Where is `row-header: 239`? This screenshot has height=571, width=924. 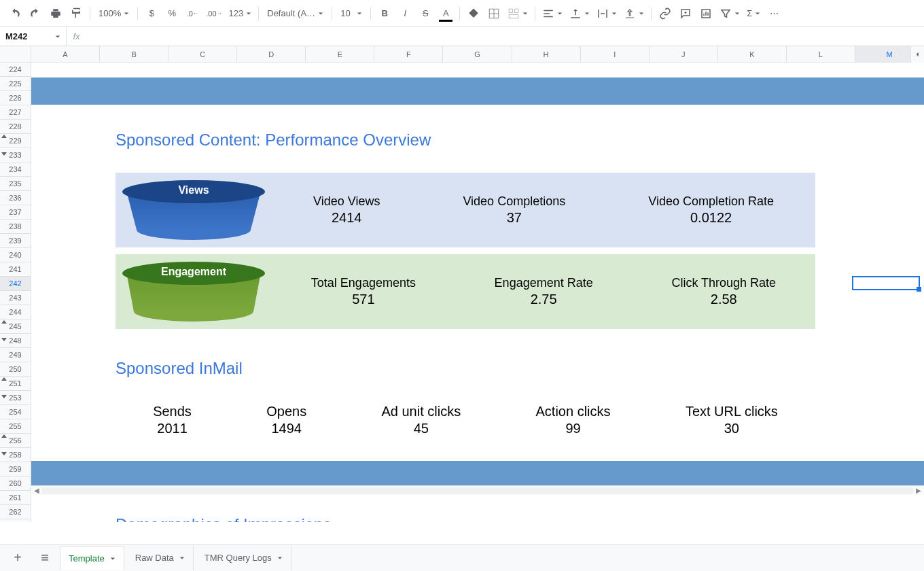
row-header: 239 is located at coordinates (15, 241).